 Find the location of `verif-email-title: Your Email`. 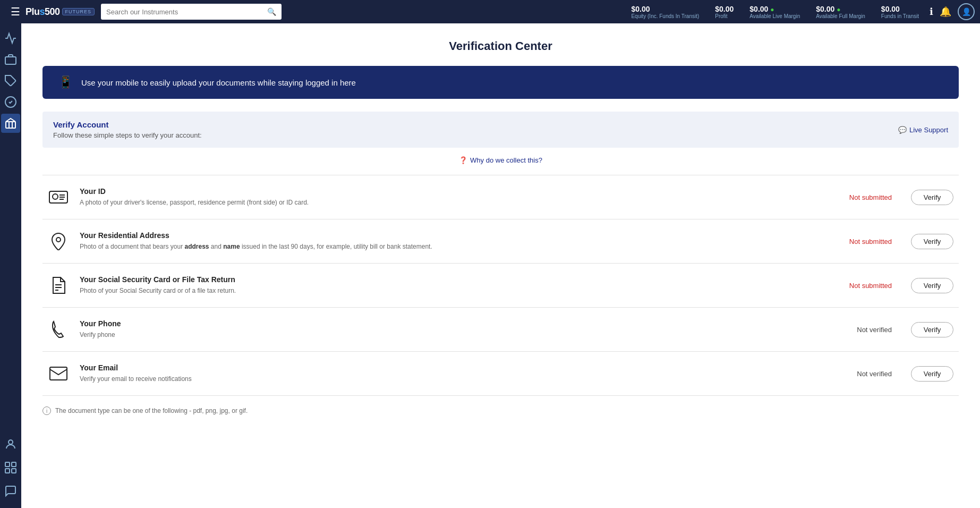

verif-email-title: Your Email is located at coordinates (451, 368).